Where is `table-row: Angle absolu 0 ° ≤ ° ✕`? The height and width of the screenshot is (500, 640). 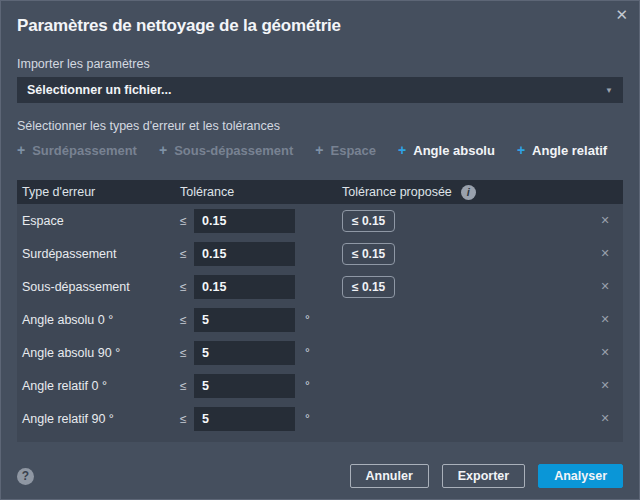
table-row: Angle absolu 0 ° ≤ ° ✕ is located at coordinates (320, 320).